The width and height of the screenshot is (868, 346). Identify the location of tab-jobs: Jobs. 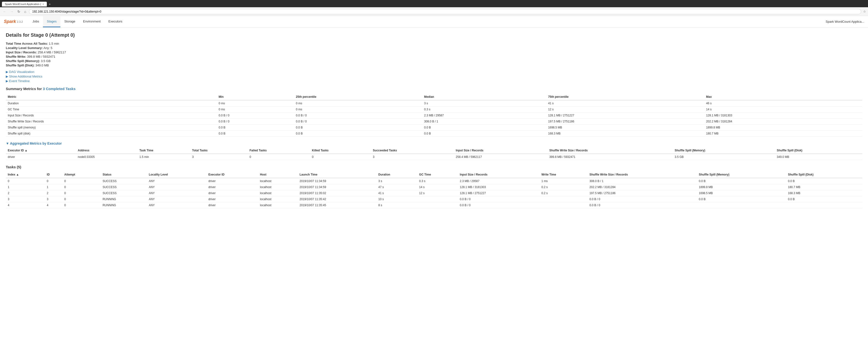
(36, 22).